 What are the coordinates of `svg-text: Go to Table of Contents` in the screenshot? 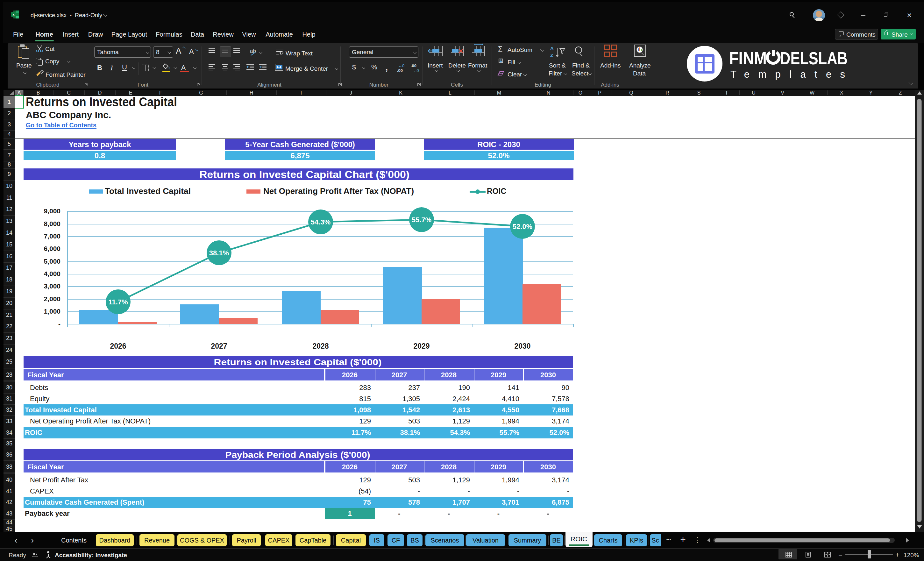 It's located at (61, 125).